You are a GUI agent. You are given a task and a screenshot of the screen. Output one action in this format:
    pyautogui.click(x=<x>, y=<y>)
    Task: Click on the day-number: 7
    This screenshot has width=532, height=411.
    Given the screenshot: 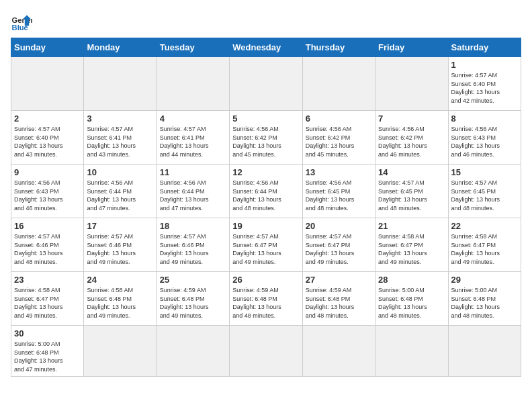 What is the action you would take?
    pyautogui.click(x=411, y=118)
    